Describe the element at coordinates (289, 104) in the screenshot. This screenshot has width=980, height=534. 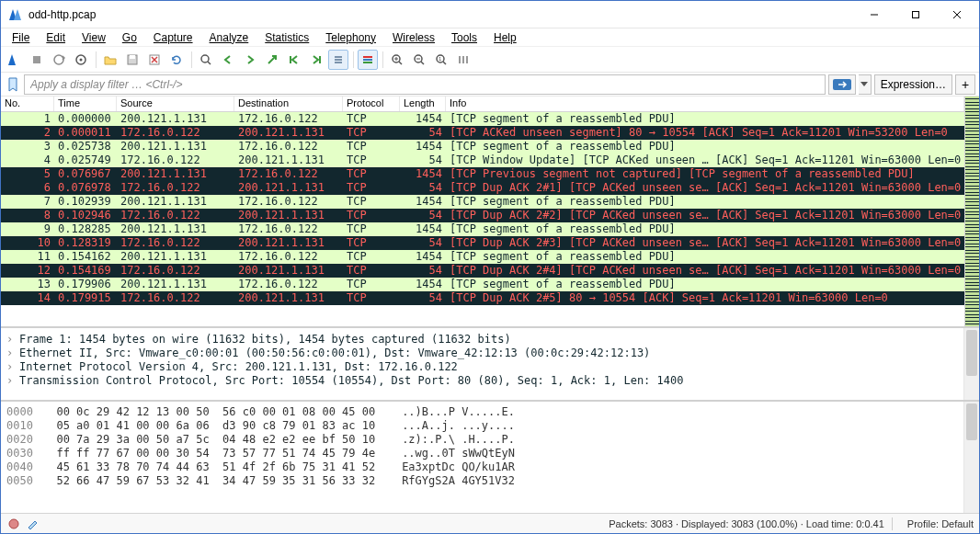
I see `col-destination: Destination` at that location.